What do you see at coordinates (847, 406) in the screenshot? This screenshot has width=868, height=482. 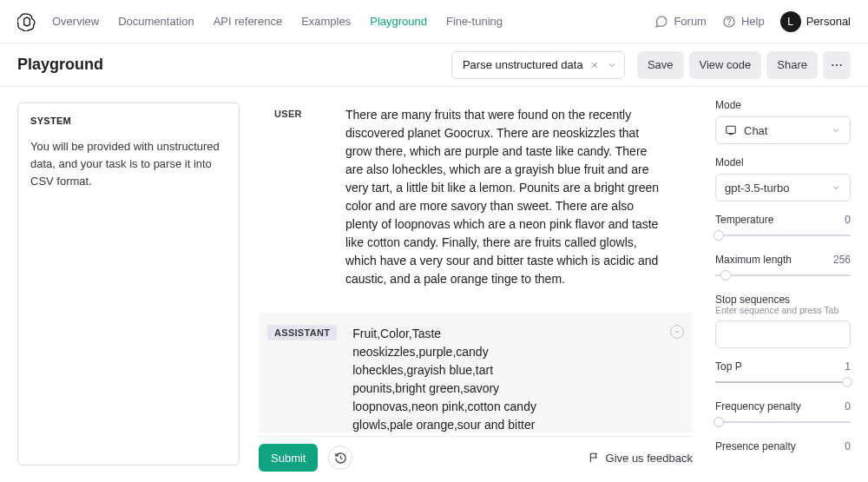 I see `freq-value: 0` at bounding box center [847, 406].